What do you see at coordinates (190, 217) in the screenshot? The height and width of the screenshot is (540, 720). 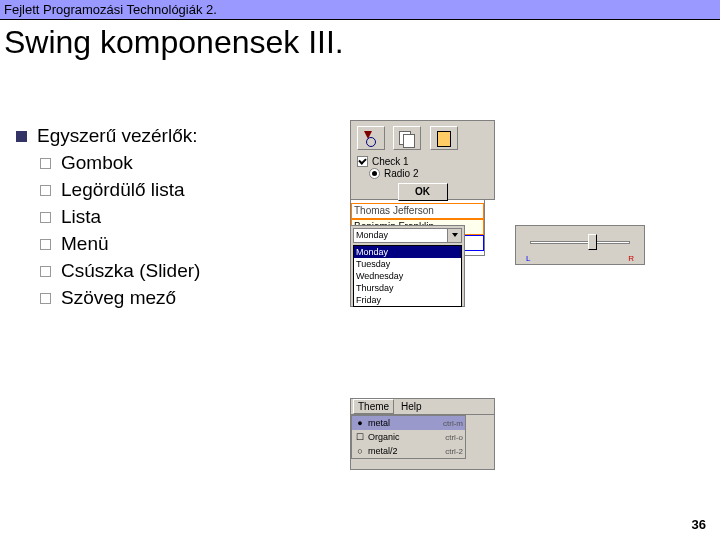 I see `bullet-item: Lista` at bounding box center [190, 217].